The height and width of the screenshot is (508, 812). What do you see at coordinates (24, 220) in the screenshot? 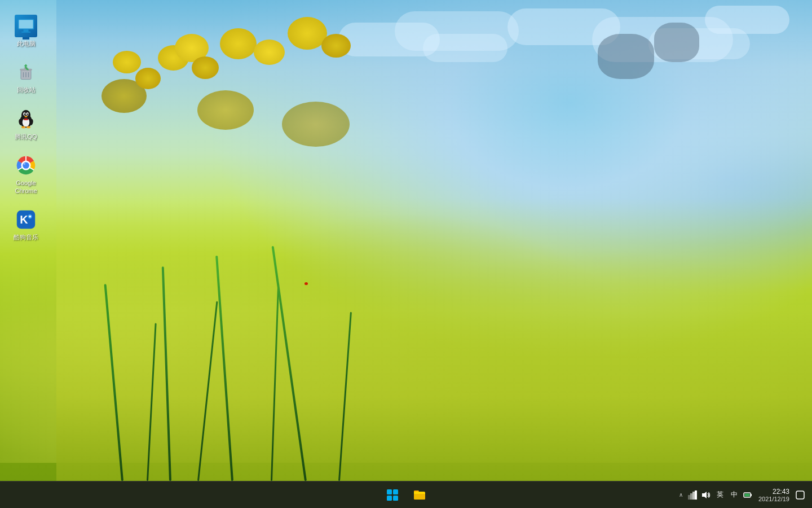
I see `svg-text: K` at bounding box center [24, 220].